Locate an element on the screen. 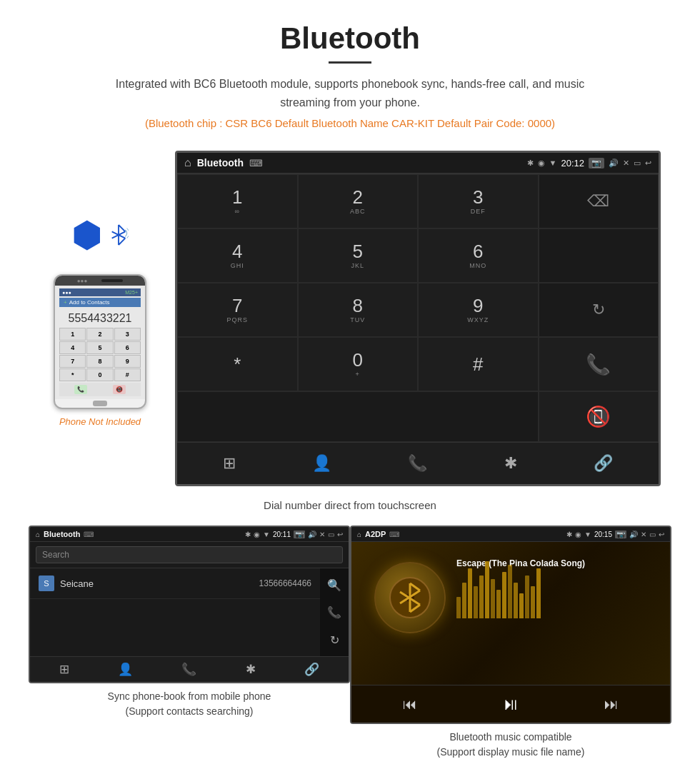 The width and height of the screenshot is (700, 779). phonebook-usb-icon: ⌨ is located at coordinates (89, 534).